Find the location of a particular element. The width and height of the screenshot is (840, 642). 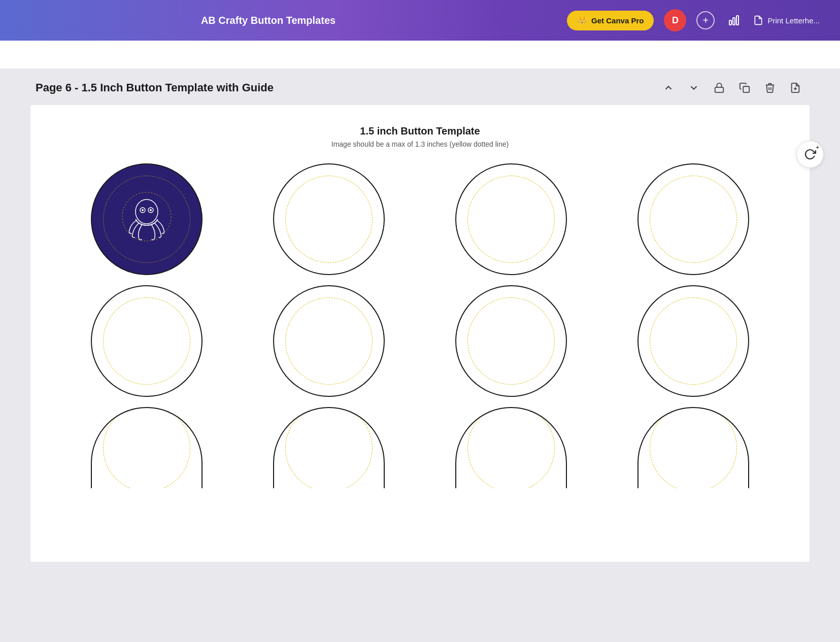

lock-icon is located at coordinates (719, 88).